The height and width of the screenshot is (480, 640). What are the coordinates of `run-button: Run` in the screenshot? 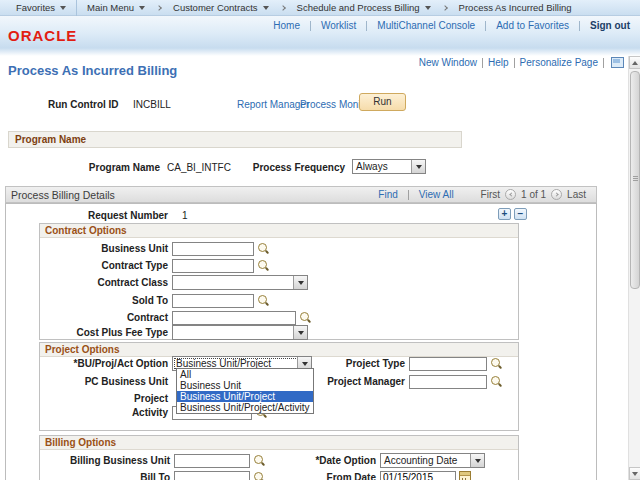 It's located at (382, 102).